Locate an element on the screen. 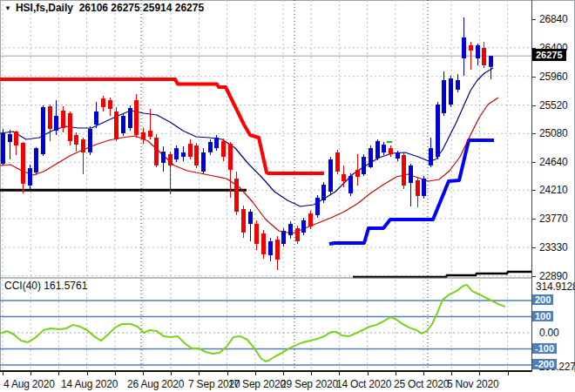  green-dash-marker is located at coordinates (389, 142).